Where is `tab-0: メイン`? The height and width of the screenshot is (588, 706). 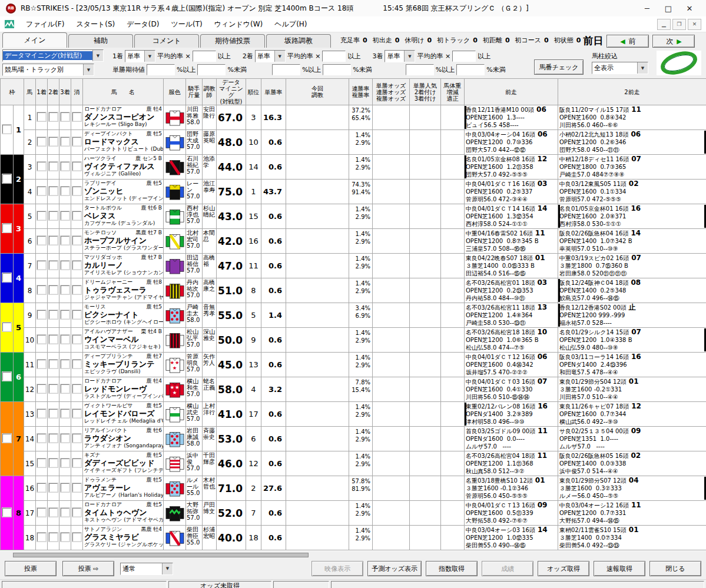 tab-0: メイン is located at coordinates (35, 40).